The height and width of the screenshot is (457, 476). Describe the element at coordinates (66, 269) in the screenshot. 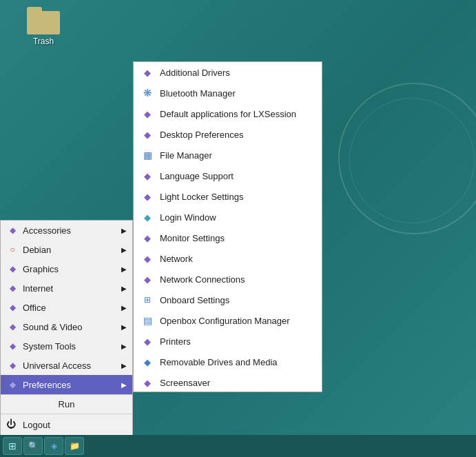

I see `sidebar-item-graphics: ◆ Graphics ▶` at that location.